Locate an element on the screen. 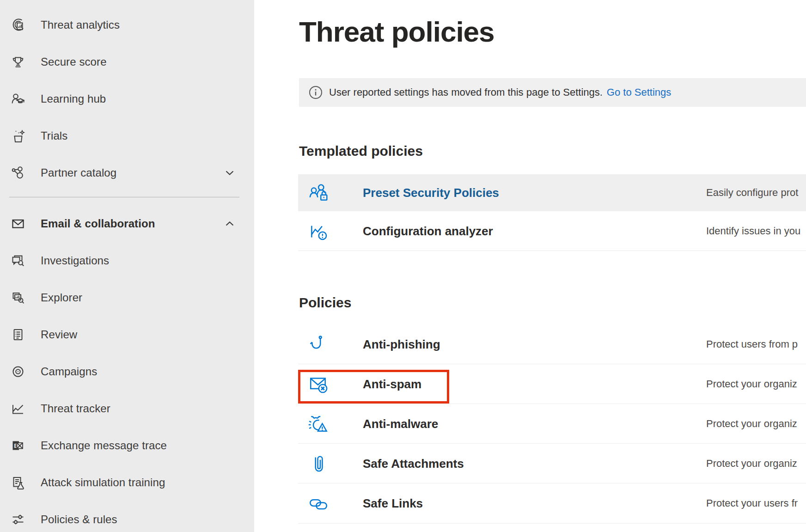  sidebar-item-secure-score: Secure score is located at coordinates (127, 62).